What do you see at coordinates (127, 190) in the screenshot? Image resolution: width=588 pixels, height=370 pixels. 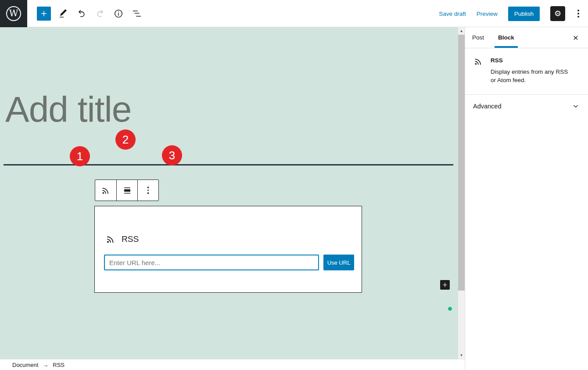 I see `change-alignment-button` at bounding box center [127, 190].